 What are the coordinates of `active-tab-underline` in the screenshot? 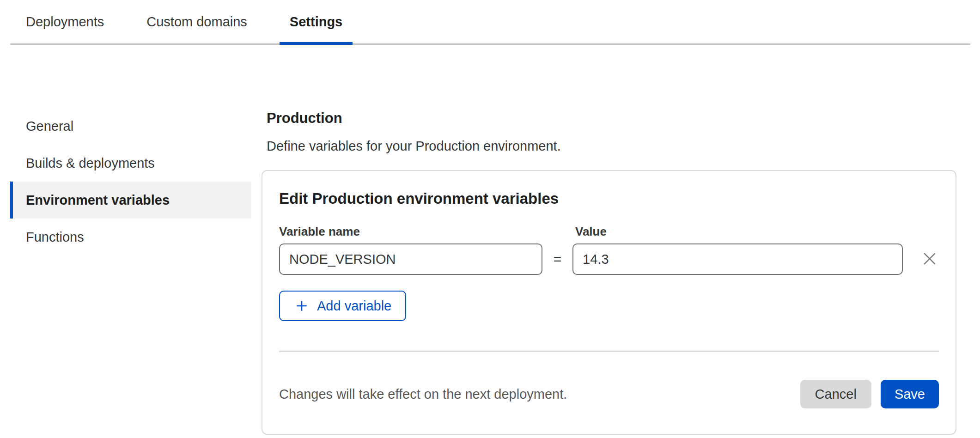 It's located at (316, 43).